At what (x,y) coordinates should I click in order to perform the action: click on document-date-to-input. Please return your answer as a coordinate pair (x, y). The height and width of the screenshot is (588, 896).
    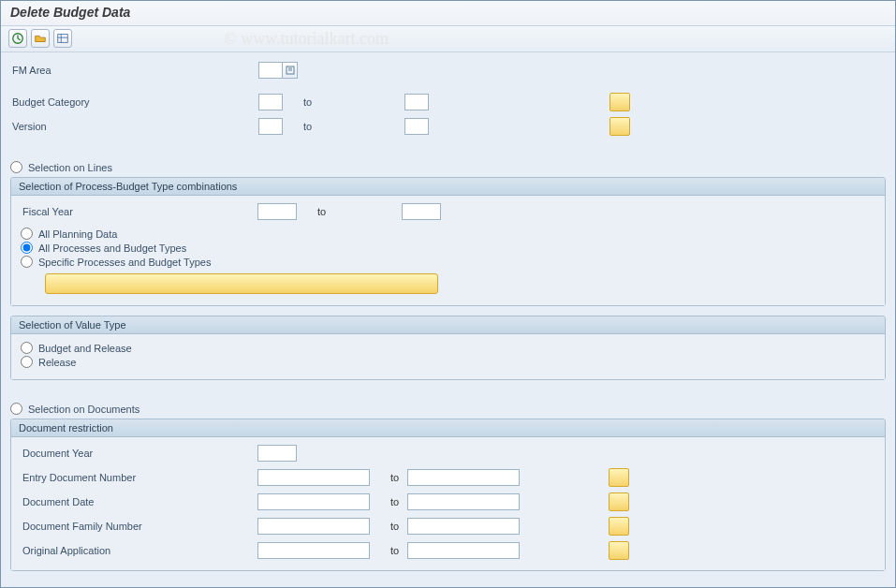
    Looking at the image, I should click on (463, 502).